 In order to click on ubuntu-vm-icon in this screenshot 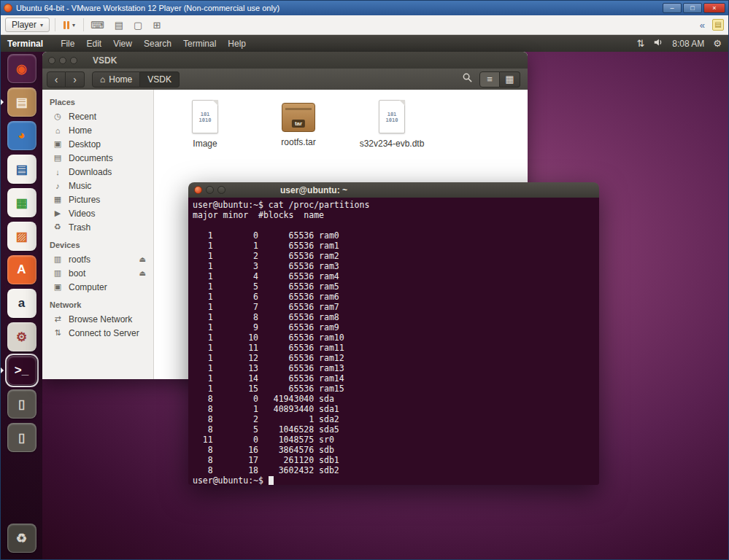, I will do `click(8, 8)`.